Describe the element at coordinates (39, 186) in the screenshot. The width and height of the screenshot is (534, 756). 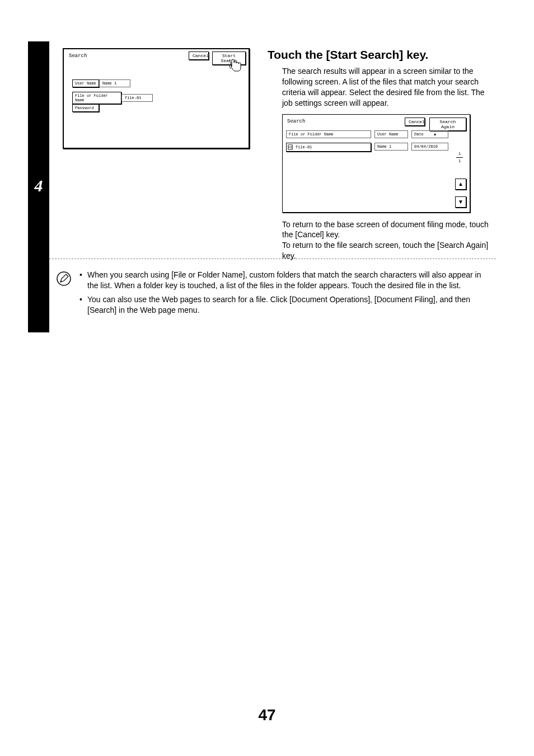
I see `step-number: 4` at that location.